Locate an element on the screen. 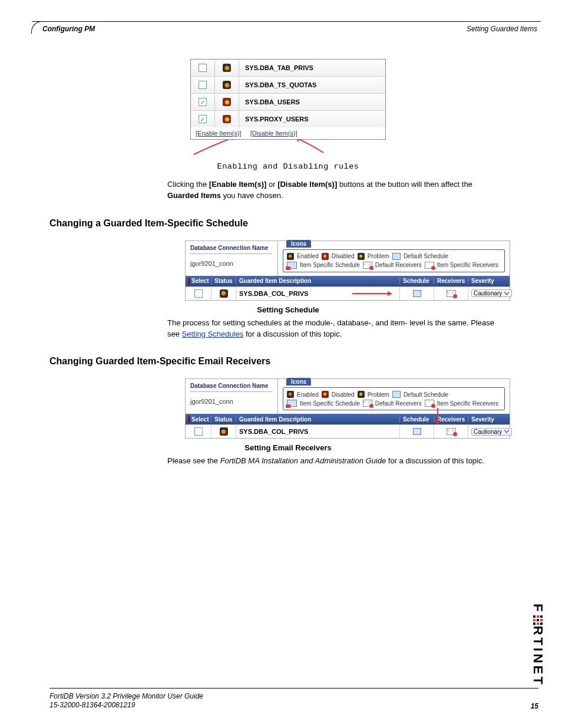  disable-items-link: [Disable Item(s)] is located at coordinates (274, 133).